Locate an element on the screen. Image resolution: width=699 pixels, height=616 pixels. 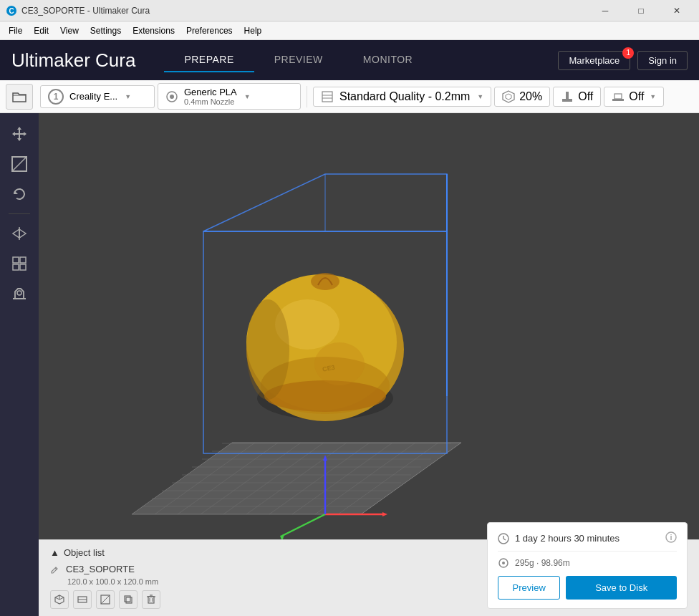
quality-dropdown-arrow: ▼ is located at coordinates (480, 97).